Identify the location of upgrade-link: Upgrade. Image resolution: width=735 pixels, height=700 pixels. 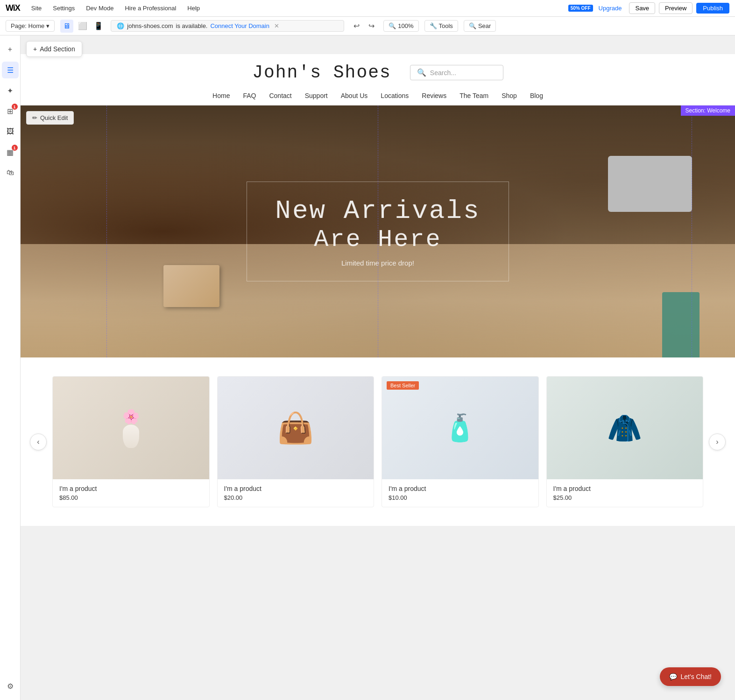
(610, 8).